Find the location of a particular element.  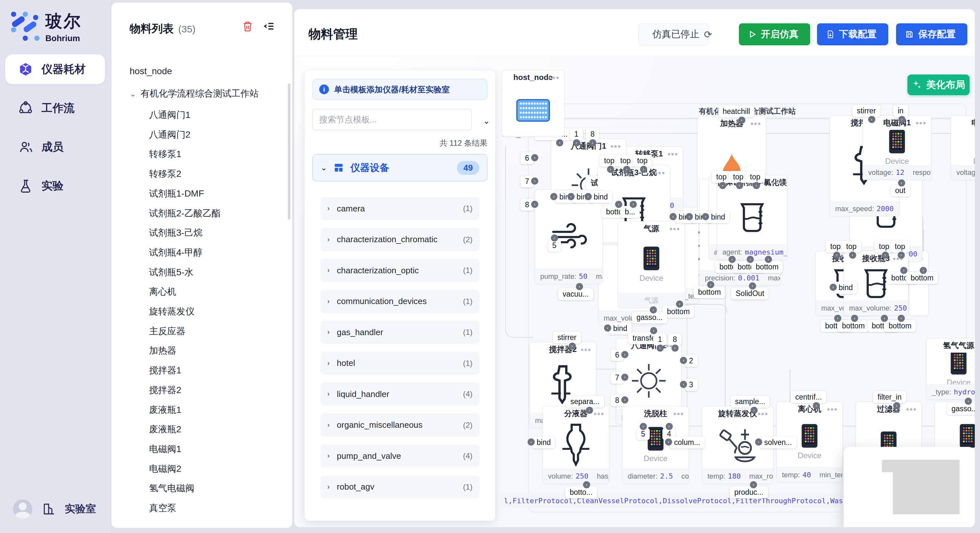

tree-item: 试剂瓶4-甲醇 is located at coordinates (176, 252).